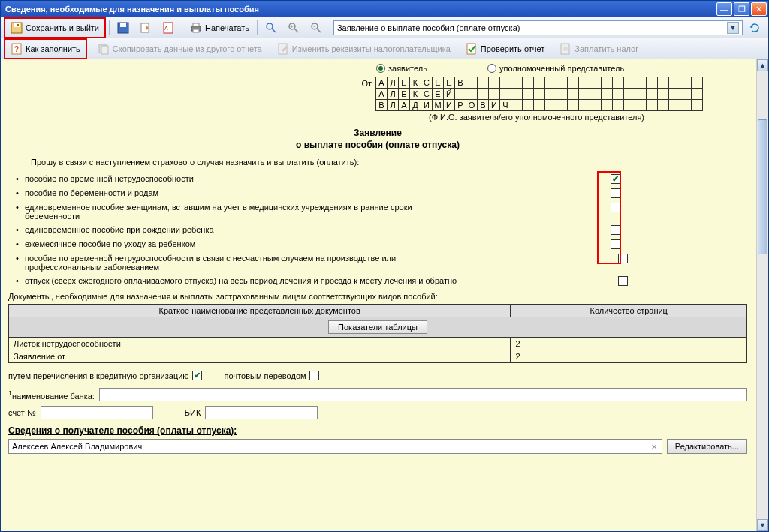  I want to click on print-button: Напечатать, so click(219, 28).